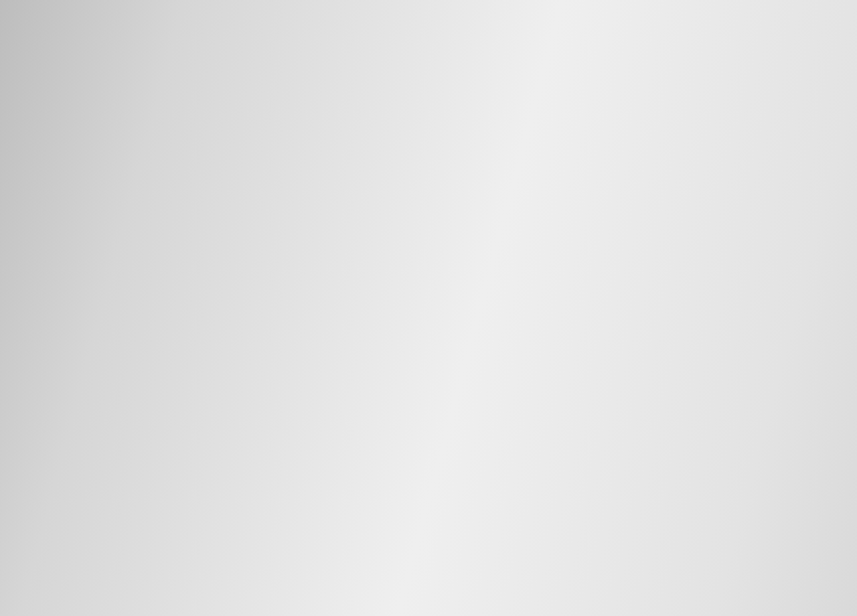 This screenshot has width=857, height=616. Describe the element at coordinates (428, 609) in the screenshot. I see `time-axis` at that location.